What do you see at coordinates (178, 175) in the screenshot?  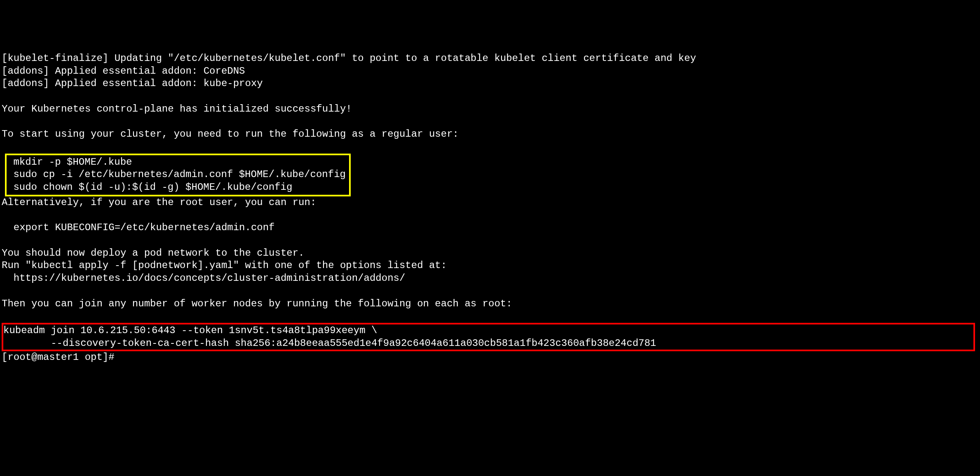 I see `highlight-box-yellow: mkdir -p $HOME/.kube sudo cp -i /etc/kub…` at bounding box center [178, 175].